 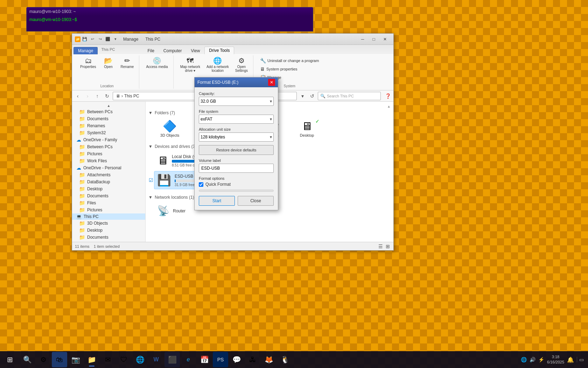 I want to click on sidebar-item-pictures-1: 📁 Pictures, so click(x=108, y=154).